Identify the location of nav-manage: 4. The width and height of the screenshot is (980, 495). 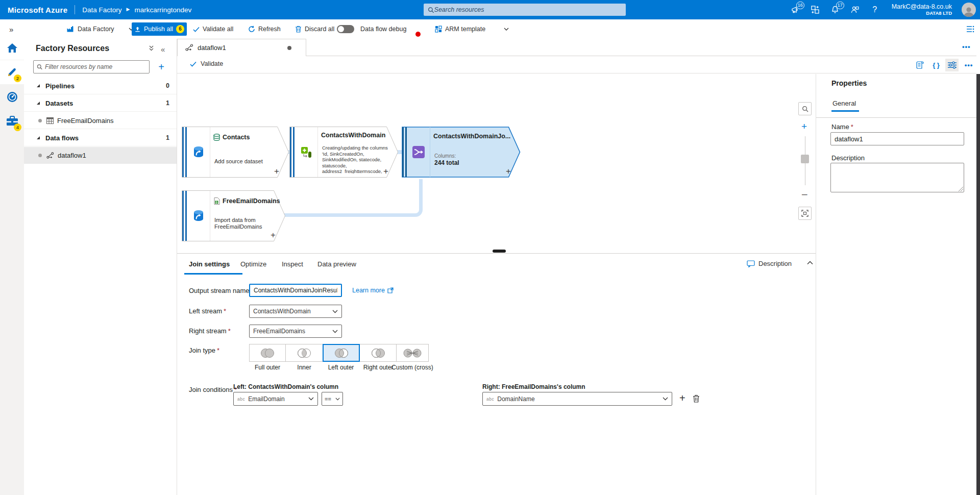
(12, 121).